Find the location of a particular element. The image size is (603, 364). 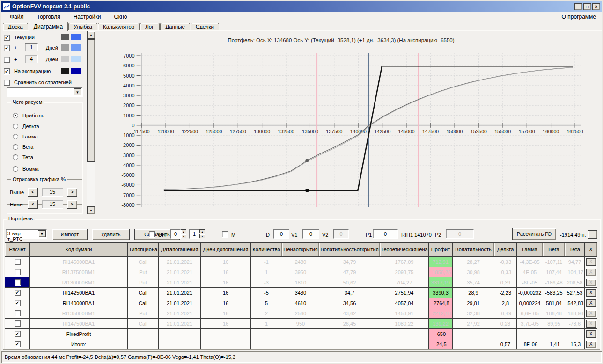

tab-log: Лог is located at coordinates (150, 27).